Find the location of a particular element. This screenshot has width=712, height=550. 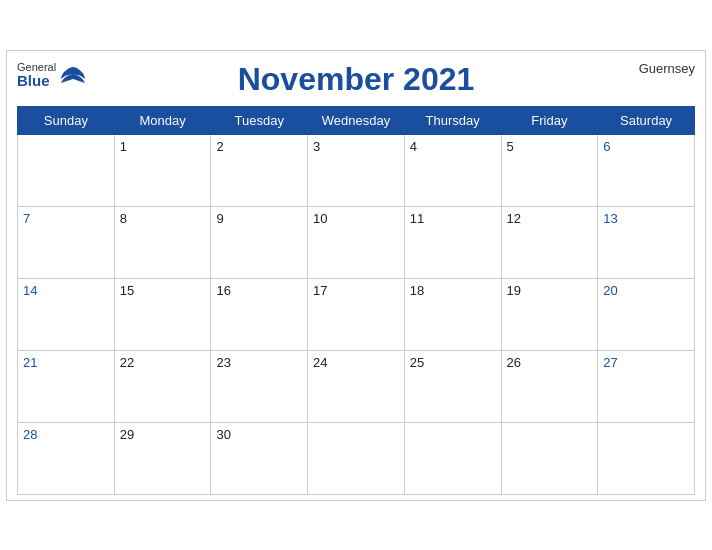

calendar-week-row: 123456 is located at coordinates (356, 170).